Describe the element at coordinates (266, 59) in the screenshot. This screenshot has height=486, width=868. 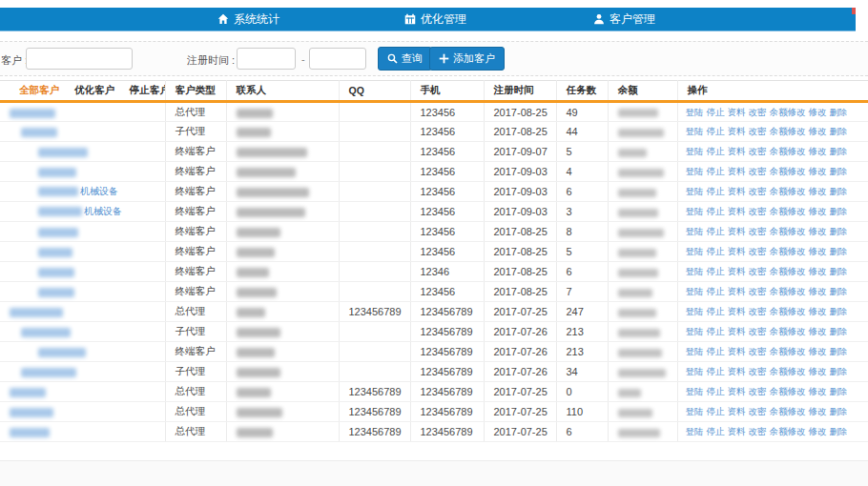
I see `register-time-from-input` at that location.